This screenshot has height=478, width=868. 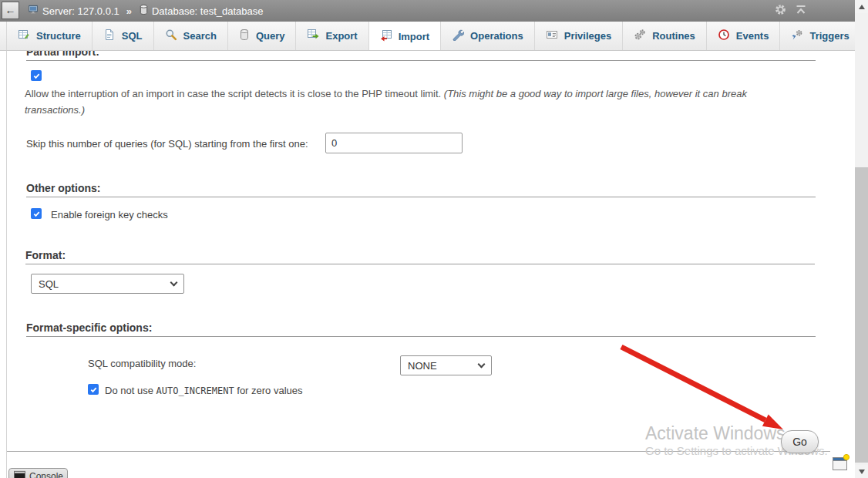 What do you see at coordinates (427, 11) in the screenshot?
I see `breadcrumb-bar: ← Server: 127.0.0.1 » Database: test_dat…` at bounding box center [427, 11].